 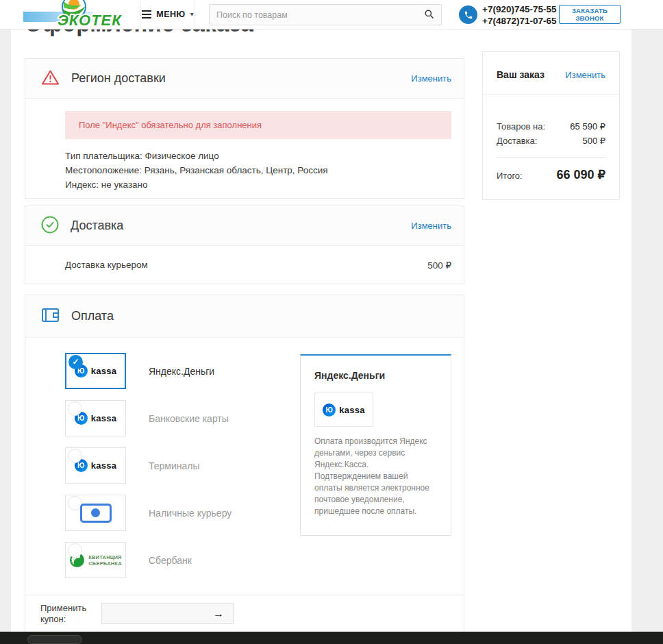 What do you see at coordinates (51, 317) in the screenshot?
I see `wallet-icon` at bounding box center [51, 317].